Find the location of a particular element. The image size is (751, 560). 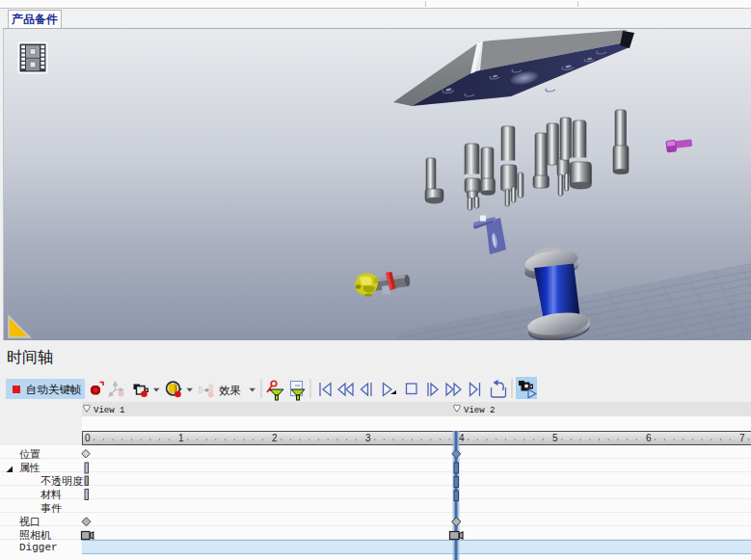

svg-text: 效果 is located at coordinates (229, 390).